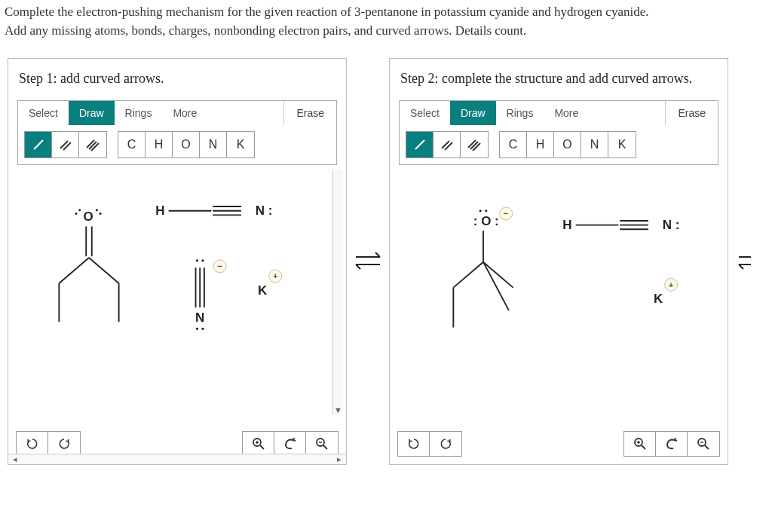 The width and height of the screenshot is (772, 532). What do you see at coordinates (386, 23) in the screenshot?
I see `question-instructions: Complete the electron-pushing mechanism …` at bounding box center [386, 23].